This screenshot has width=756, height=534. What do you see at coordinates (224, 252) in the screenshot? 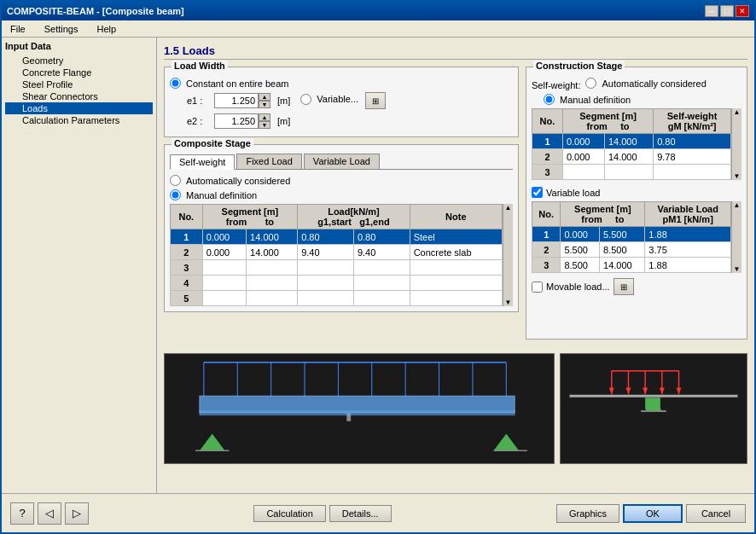
I see `cs-row2-from: 0.000` at bounding box center [224, 252].